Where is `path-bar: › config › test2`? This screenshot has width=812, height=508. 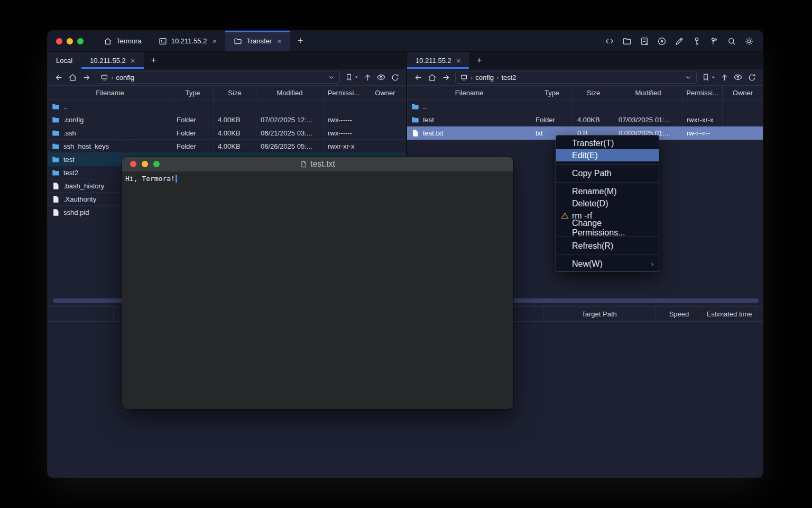
path-bar: › config › test2 is located at coordinates (576, 77).